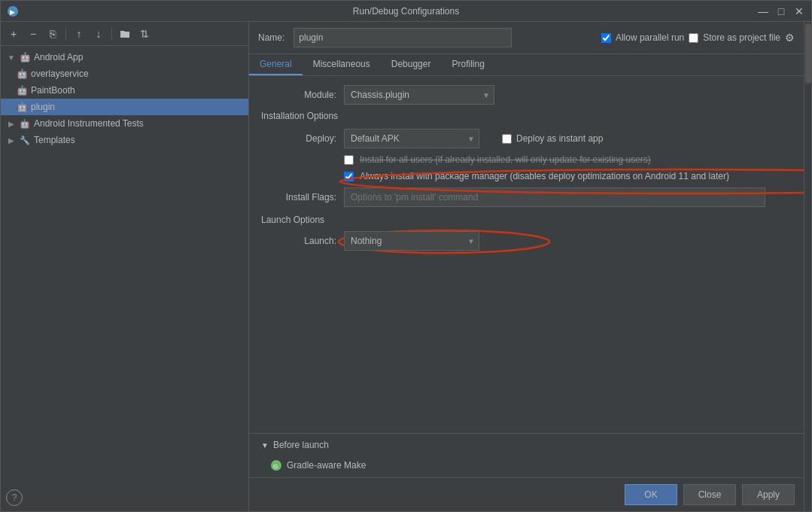  I want to click on gear-button: ⚙, so click(790, 38).